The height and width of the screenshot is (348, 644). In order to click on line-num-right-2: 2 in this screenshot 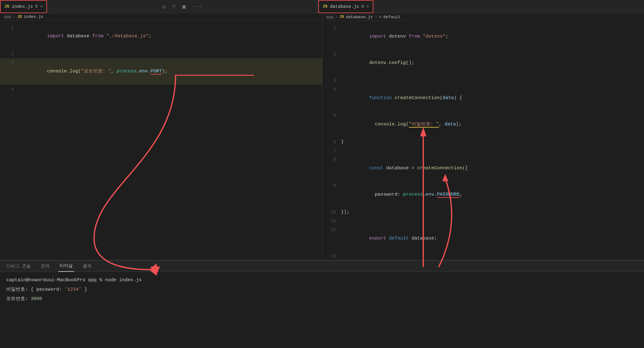, I will do `click(332, 54)`.